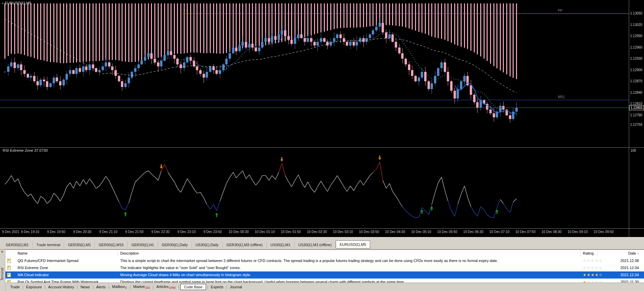 The width and height of the screenshot is (644, 291). I want to click on tab-badge: 1066, so click(172, 288).